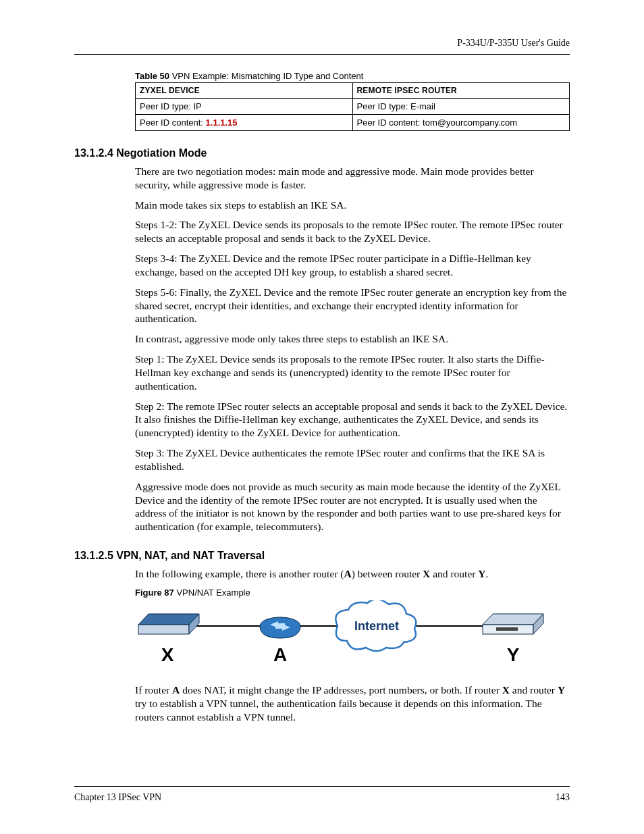 The image size is (644, 834). What do you see at coordinates (352, 205) in the screenshot?
I see `paragraph: Main mode takes six steps to establish a…` at bounding box center [352, 205].